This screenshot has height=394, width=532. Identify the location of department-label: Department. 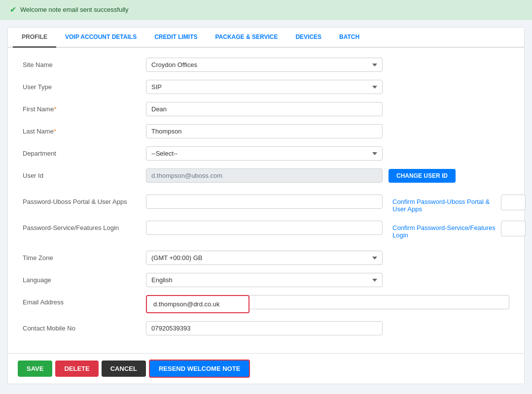
(84, 152).